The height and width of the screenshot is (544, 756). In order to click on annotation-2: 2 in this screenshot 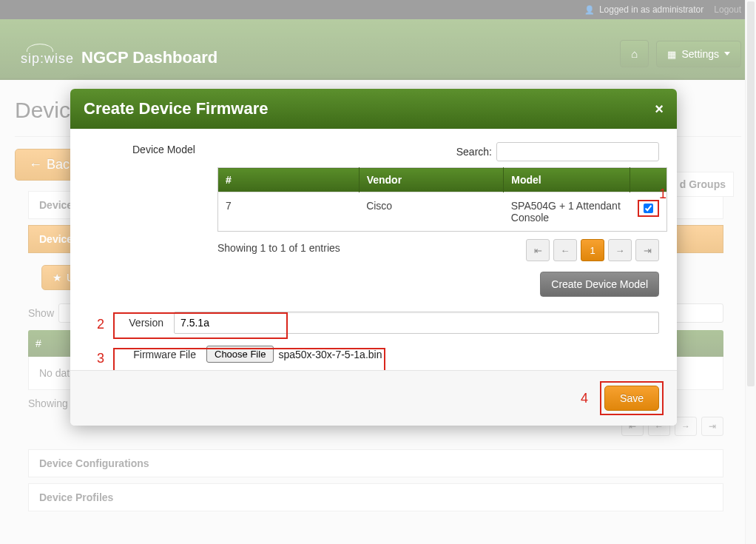, I will do `click(101, 324)`.